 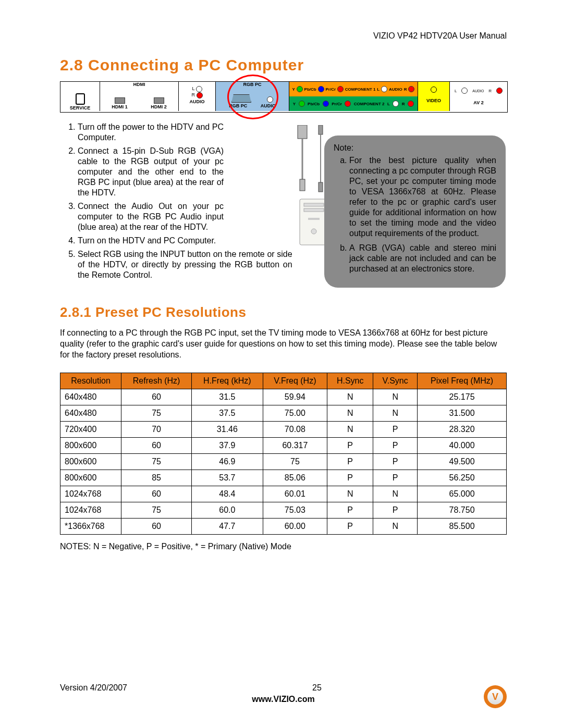 What do you see at coordinates (284, 478) in the screenshot?
I see `table-row: 800x6008553.785.06PP56.250` at bounding box center [284, 478].